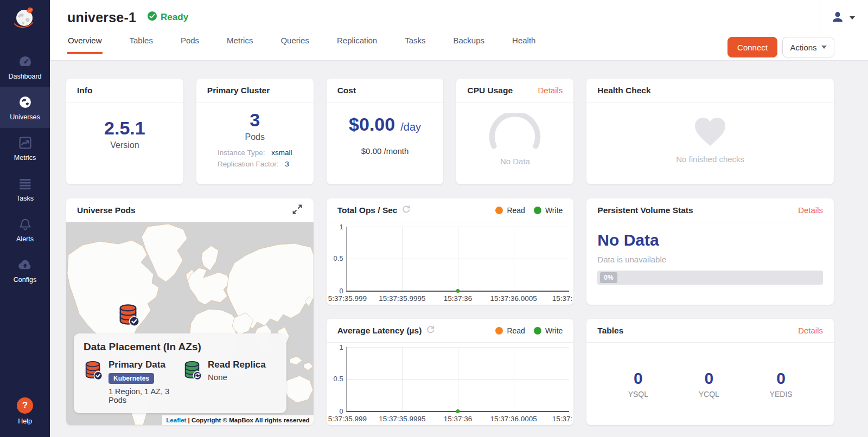  What do you see at coordinates (411, 127) in the screenshot?
I see `cost-per-unit: /day` at bounding box center [411, 127].